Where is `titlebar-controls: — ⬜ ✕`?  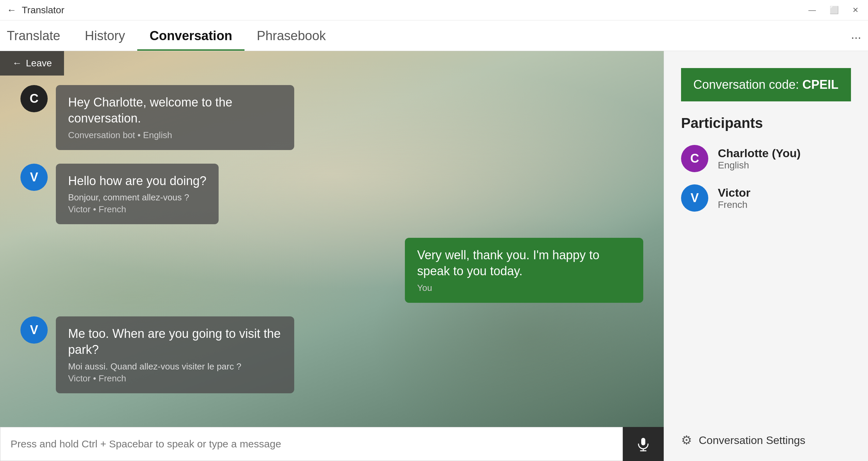 titlebar-controls: — ⬜ ✕ is located at coordinates (834, 10).